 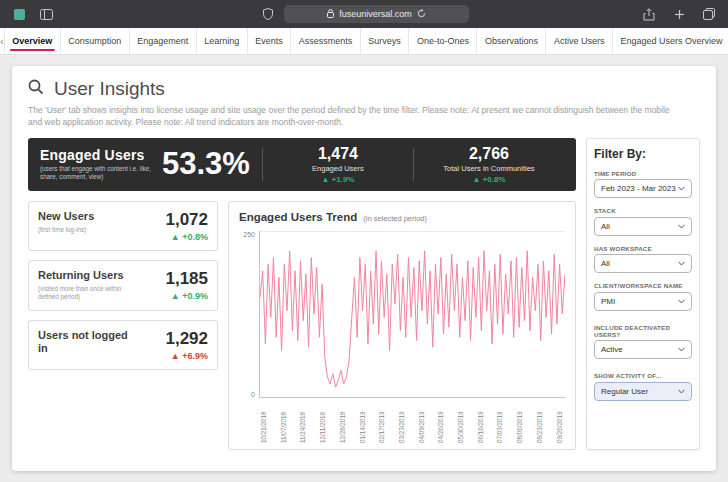 What do you see at coordinates (643, 376) in the screenshot?
I see `filter-label: SHOW ACTIVITY OF...` at bounding box center [643, 376].